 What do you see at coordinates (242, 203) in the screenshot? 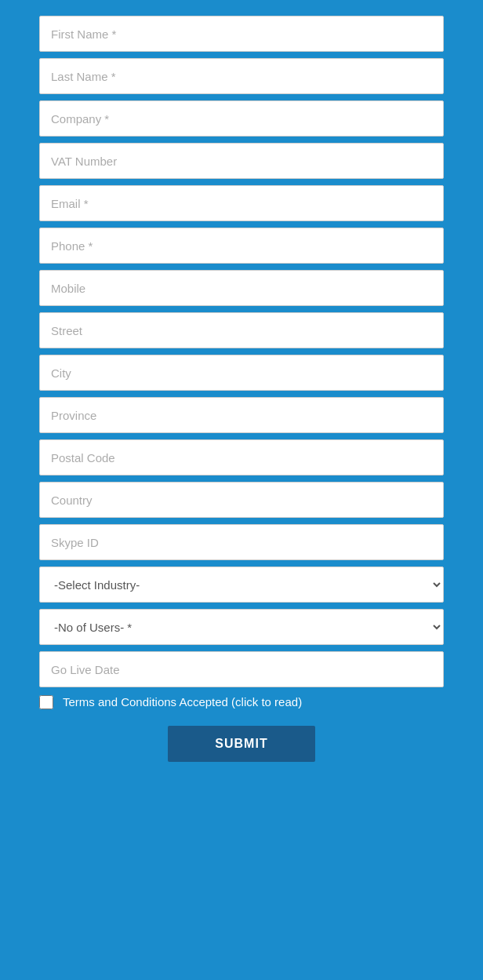
I see `email-field` at bounding box center [242, 203].